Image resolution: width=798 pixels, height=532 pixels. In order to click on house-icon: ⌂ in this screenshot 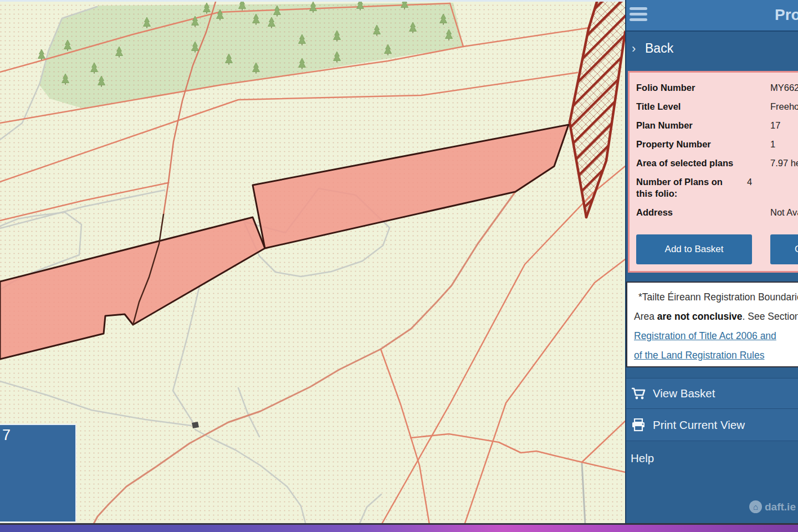, I will do `click(756, 507)`.